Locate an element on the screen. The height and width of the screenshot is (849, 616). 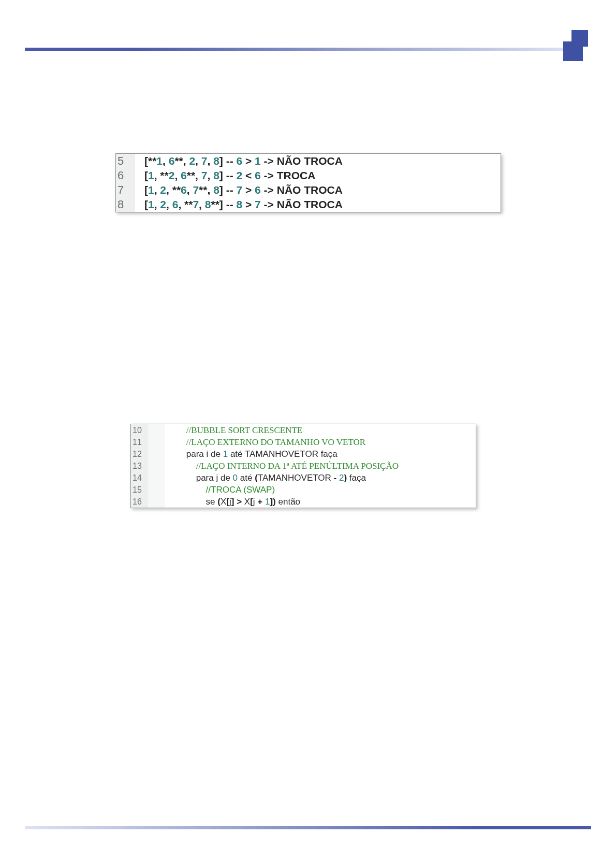
line-number: 14 is located at coordinates (140, 478).